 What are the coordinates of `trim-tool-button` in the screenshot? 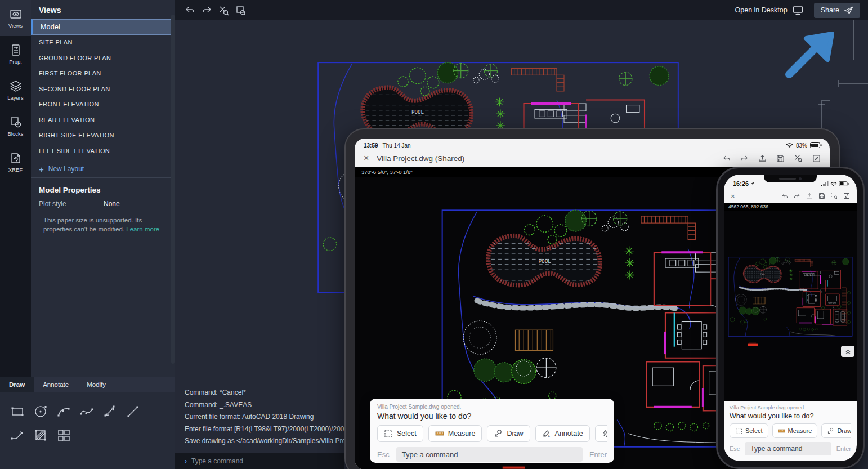 It's located at (223, 10).